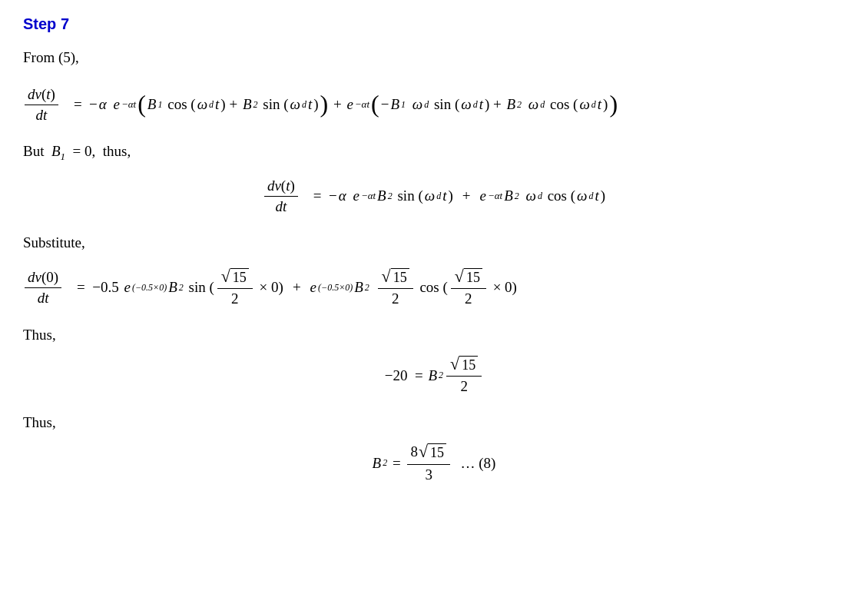 The width and height of the screenshot is (868, 594). I want to click on equation-4: −20 = B2 √15 2, so click(434, 376).